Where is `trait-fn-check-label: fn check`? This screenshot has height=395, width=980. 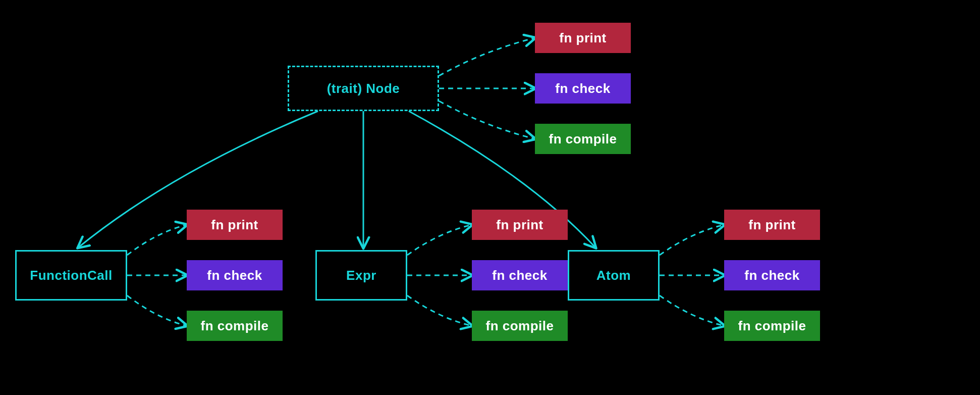 trait-fn-check-label: fn check is located at coordinates (583, 89).